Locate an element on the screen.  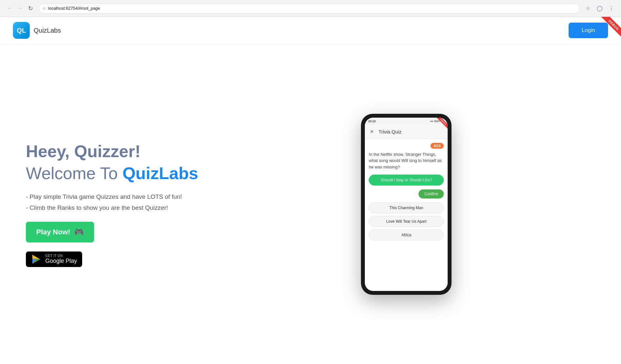
answer-text-4: Africa is located at coordinates (406, 235).